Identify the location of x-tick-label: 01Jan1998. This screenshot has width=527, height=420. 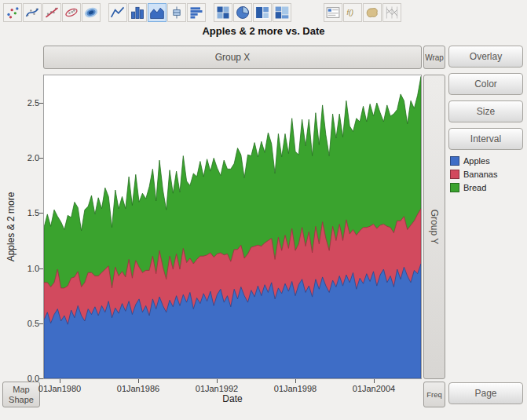
(295, 389).